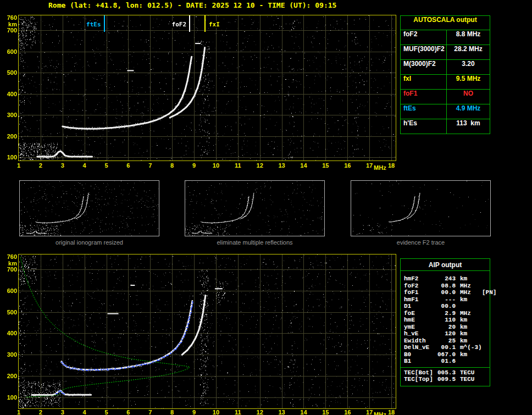 The width and height of the screenshot is (532, 415). Describe the element at coordinates (420, 328) in the screenshot. I see `aip-label: ymE` at that location.